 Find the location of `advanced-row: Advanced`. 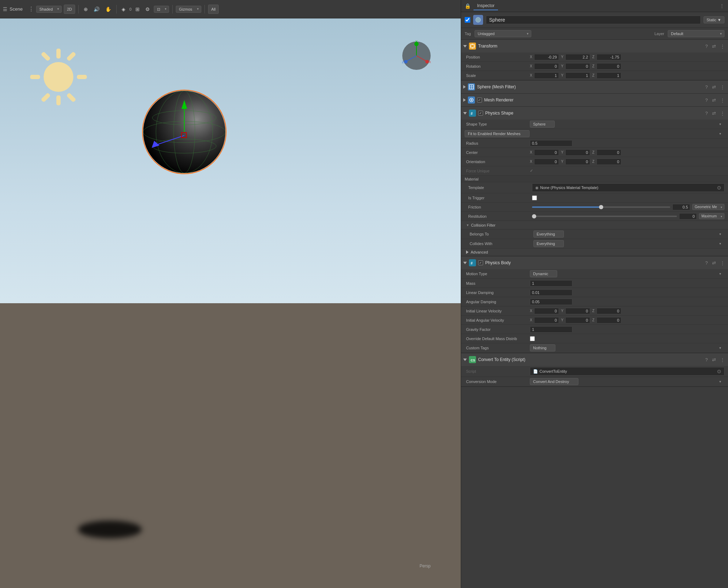

advanced-row: Advanced is located at coordinates (595, 253).